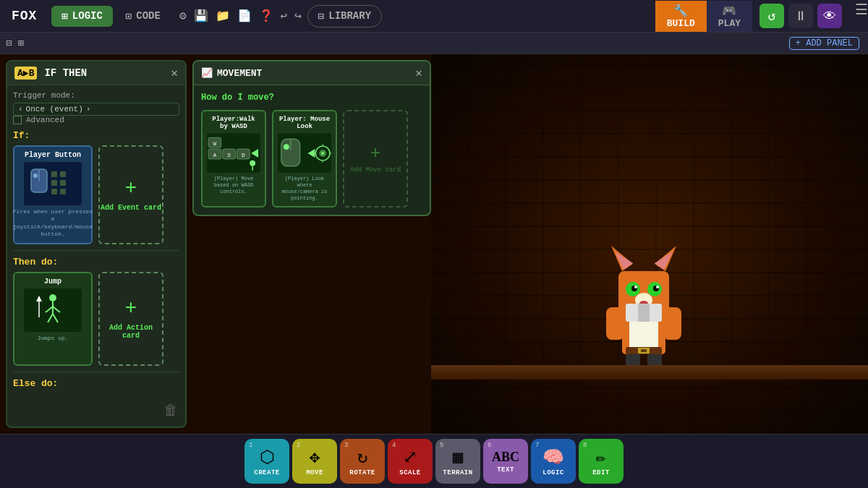 The width and height of the screenshot is (868, 488). I want to click on else-divider, so click(96, 372).